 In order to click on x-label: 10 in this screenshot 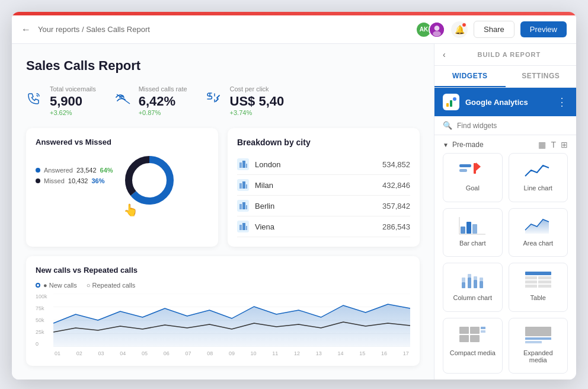, I will do `click(254, 353)`.